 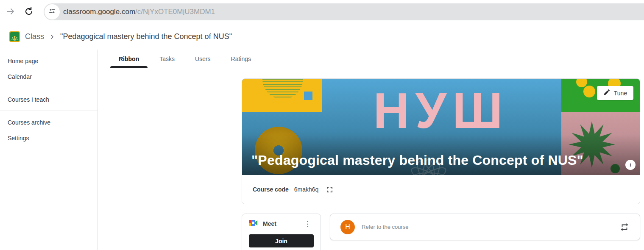 What do you see at coordinates (99, 12) in the screenshot?
I see `url-host: classroom.google.com` at bounding box center [99, 12].